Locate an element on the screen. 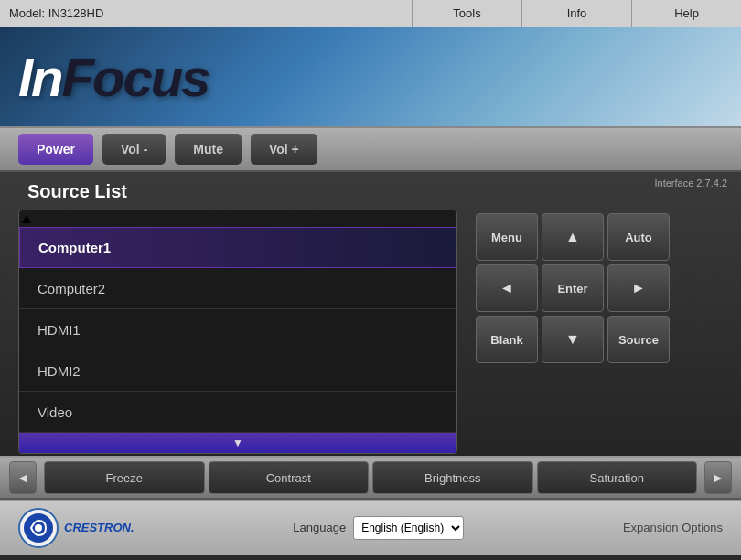  enter-button: Enter is located at coordinates (573, 288).